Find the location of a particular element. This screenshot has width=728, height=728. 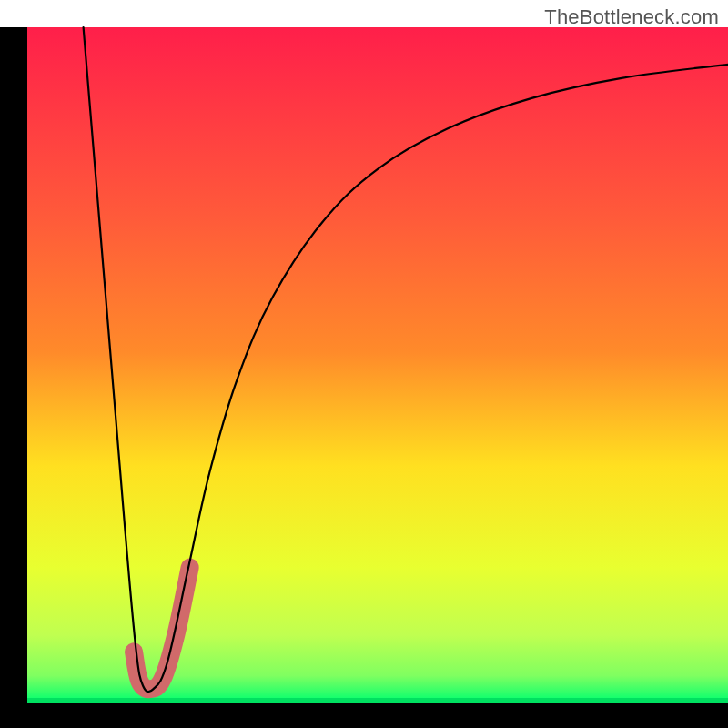

watermark-text: TheBottleneck.com is located at coordinates (632, 17).